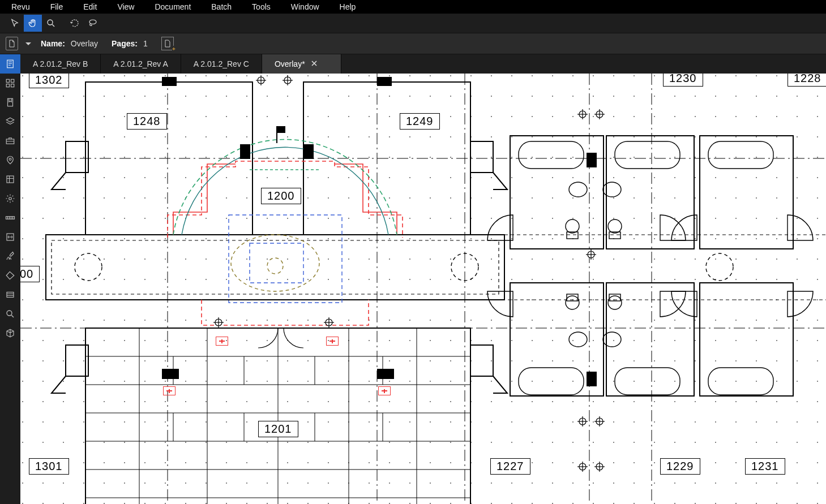  What do you see at coordinates (10, 275) in the screenshot?
I see `flags-icon` at bounding box center [10, 275].